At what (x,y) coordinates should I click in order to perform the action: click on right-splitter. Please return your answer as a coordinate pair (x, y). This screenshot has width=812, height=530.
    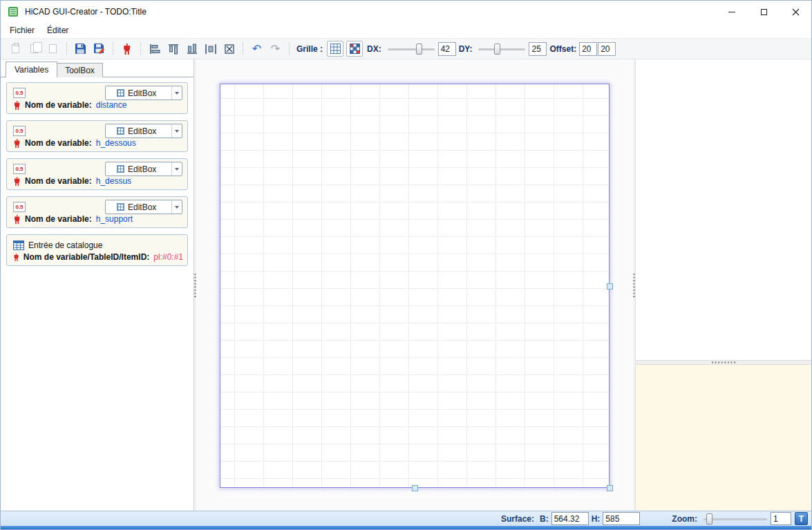
    Looking at the image, I should click on (634, 285).